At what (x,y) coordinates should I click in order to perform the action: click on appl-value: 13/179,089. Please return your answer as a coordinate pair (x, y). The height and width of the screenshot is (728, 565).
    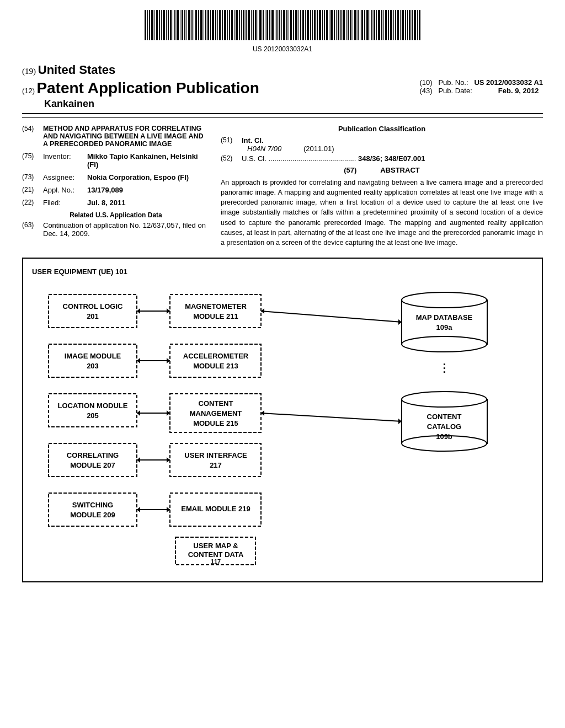
    Looking at the image, I should click on (148, 190).